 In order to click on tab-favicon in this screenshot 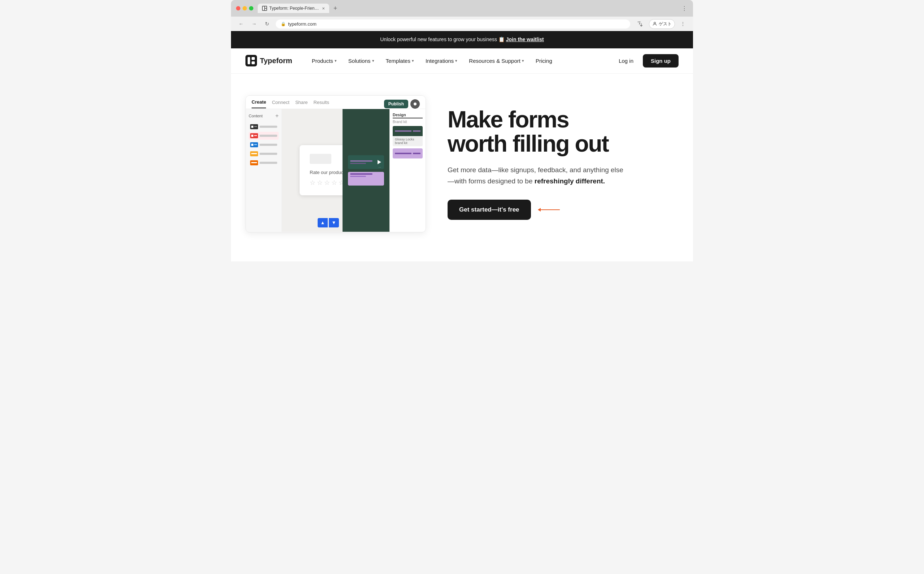, I will do `click(265, 8)`.